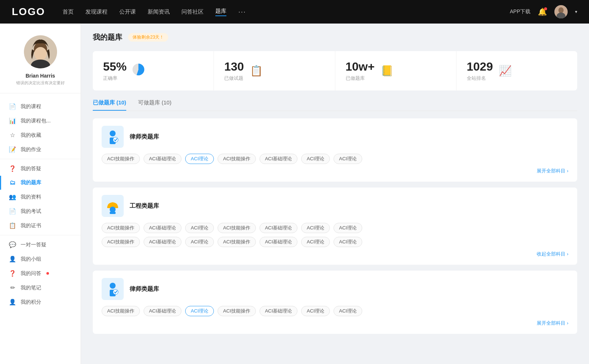 This screenshot has width=589, height=364. What do you see at coordinates (155, 105) in the screenshot?
I see `tab-available: 可做题库 (10)` at bounding box center [155, 105].